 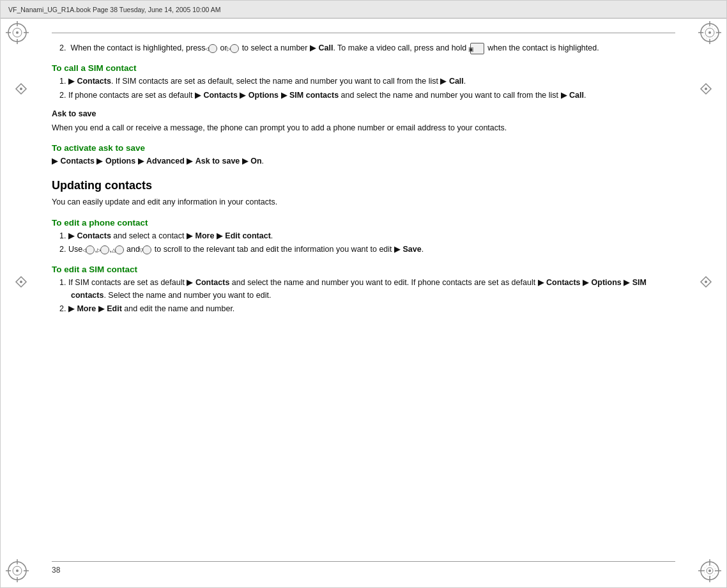 What do you see at coordinates (364, 155) in the screenshot?
I see `to-activate-ask-block: To activate ask to save ▶ Contacts ▶ Opt…` at bounding box center [364, 155].